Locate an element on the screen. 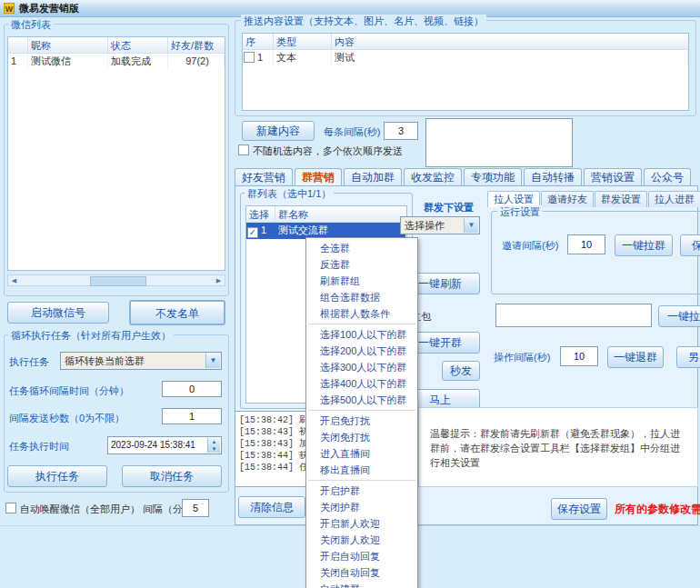  op-interval-input is located at coordinates (579, 356).